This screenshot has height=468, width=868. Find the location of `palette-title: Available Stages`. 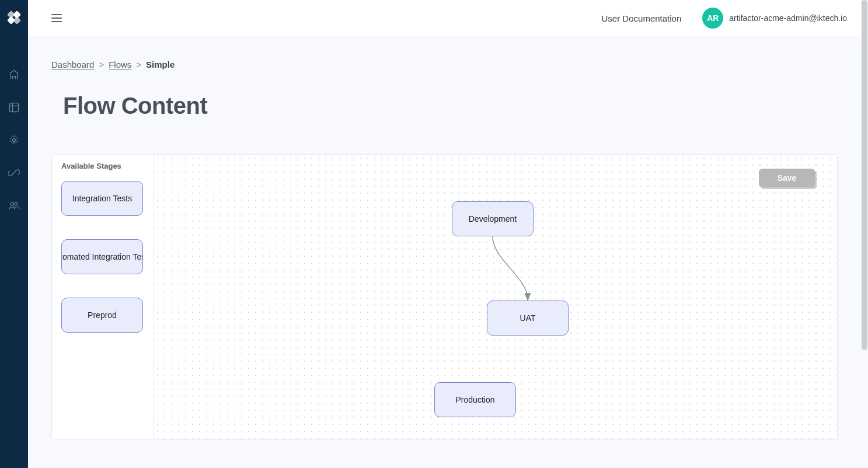

palette-title: Available Stages is located at coordinates (104, 166).